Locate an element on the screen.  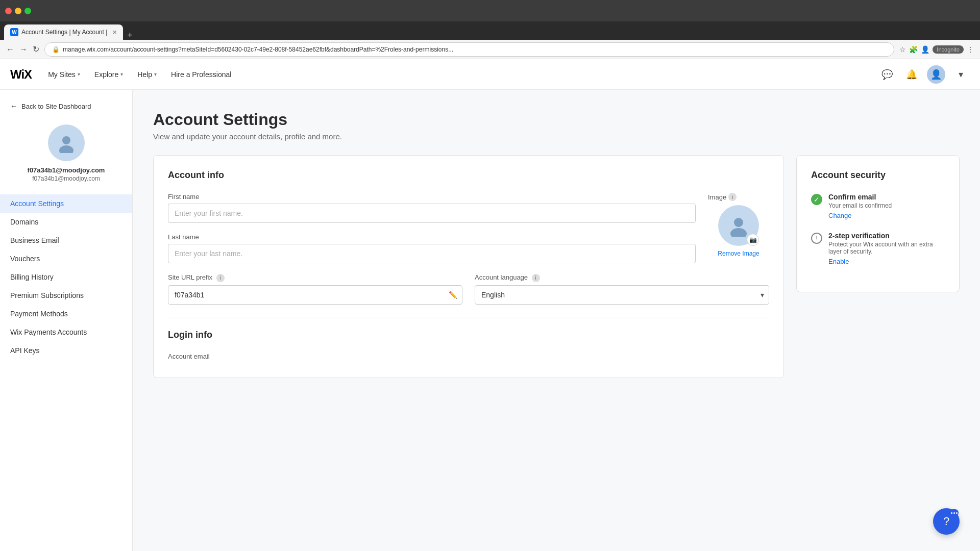
sidebar-avatar is located at coordinates (66, 143).